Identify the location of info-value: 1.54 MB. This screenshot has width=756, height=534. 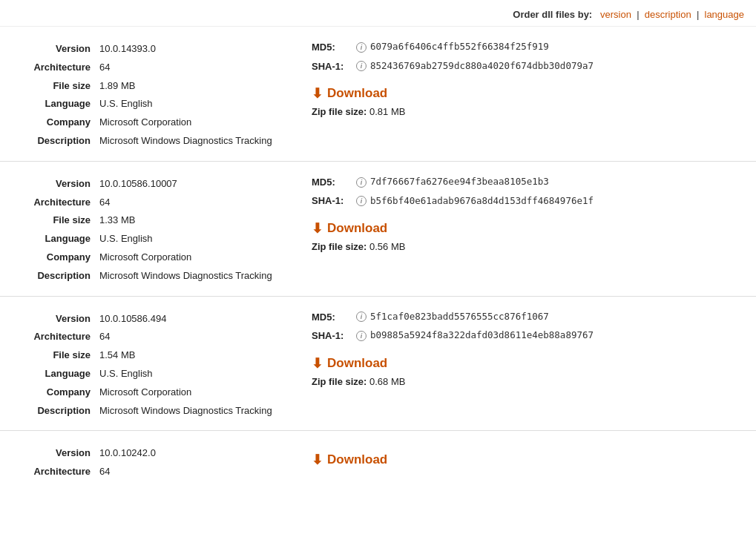
(194, 356).